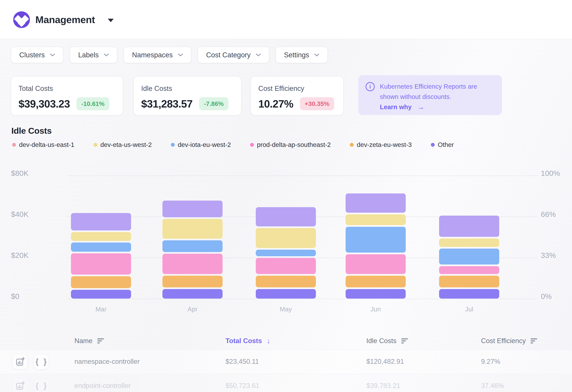 This screenshot has height=392, width=572. Describe the element at coordinates (370, 87) in the screenshot. I see `info-icon: i` at that location.